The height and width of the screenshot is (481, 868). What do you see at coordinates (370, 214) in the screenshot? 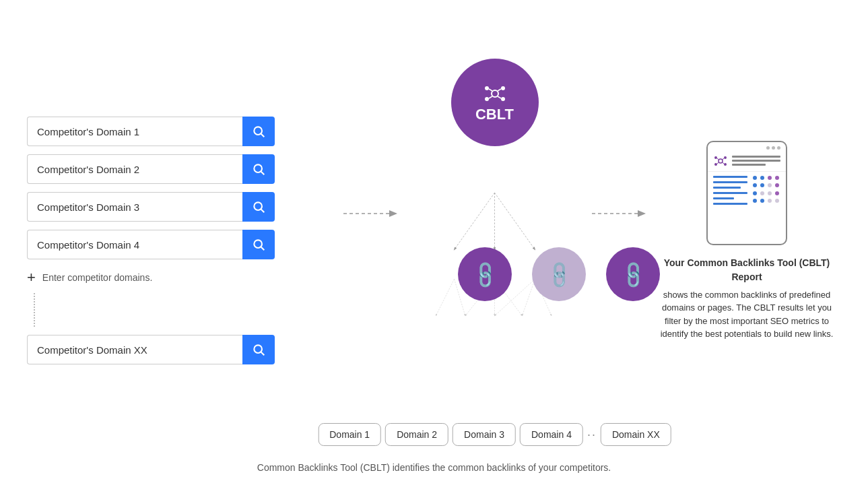
I see `dotted-arrow-left` at bounding box center [370, 214].